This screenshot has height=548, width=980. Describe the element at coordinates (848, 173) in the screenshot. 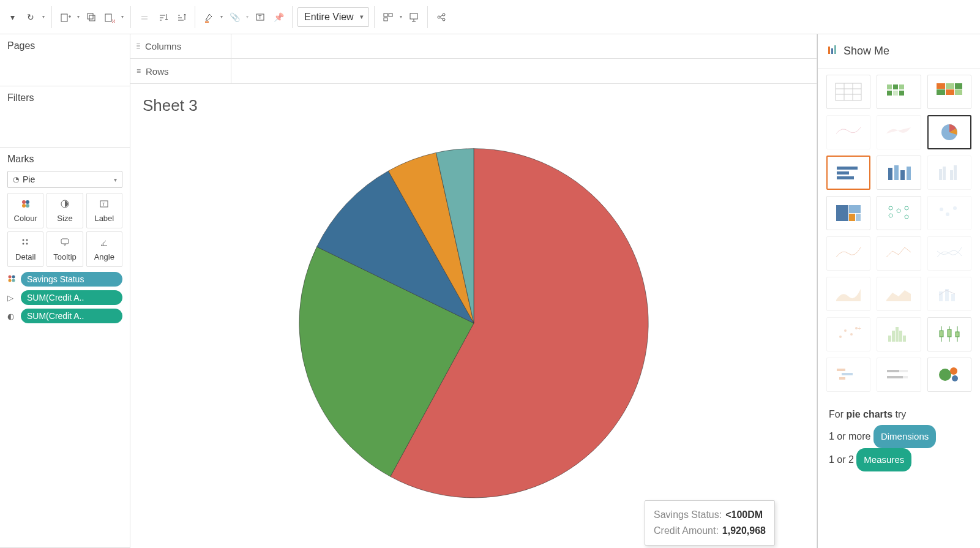

I see `sm-horizontal-bar` at that location.